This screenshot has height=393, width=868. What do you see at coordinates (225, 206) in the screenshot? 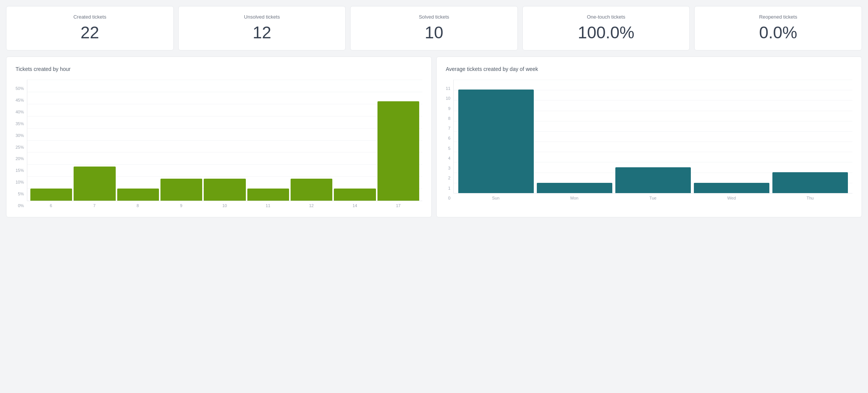
I see `hourly-x-label: 10` at bounding box center [225, 206].